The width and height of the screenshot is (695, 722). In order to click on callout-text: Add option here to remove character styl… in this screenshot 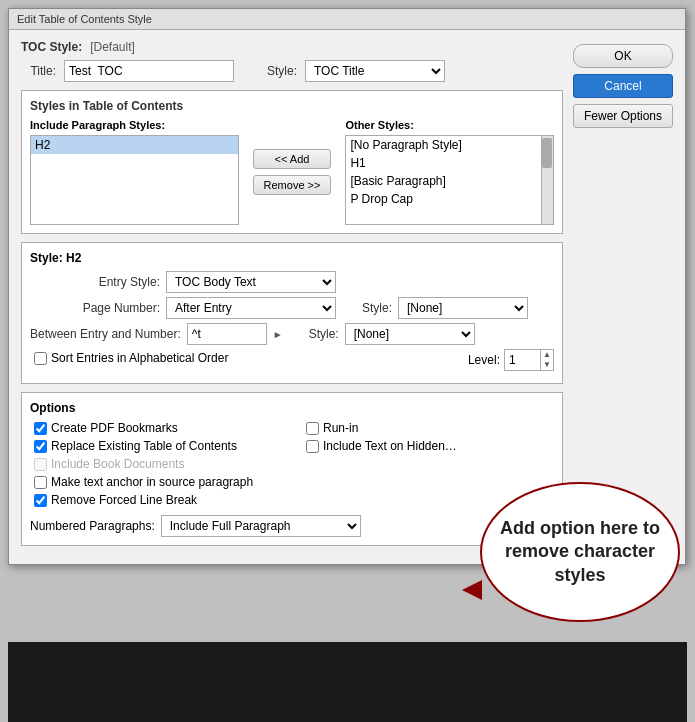, I will do `click(580, 552)`.